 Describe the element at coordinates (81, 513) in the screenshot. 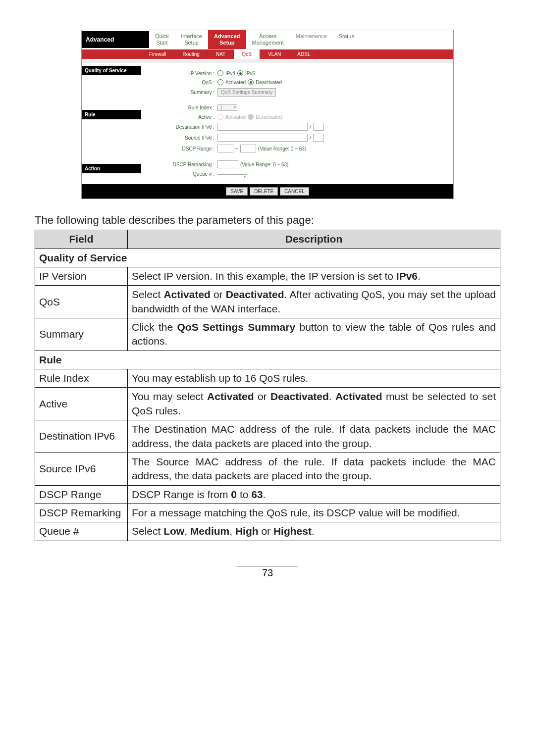

I see `field-cell: DSCP Remarking` at that location.